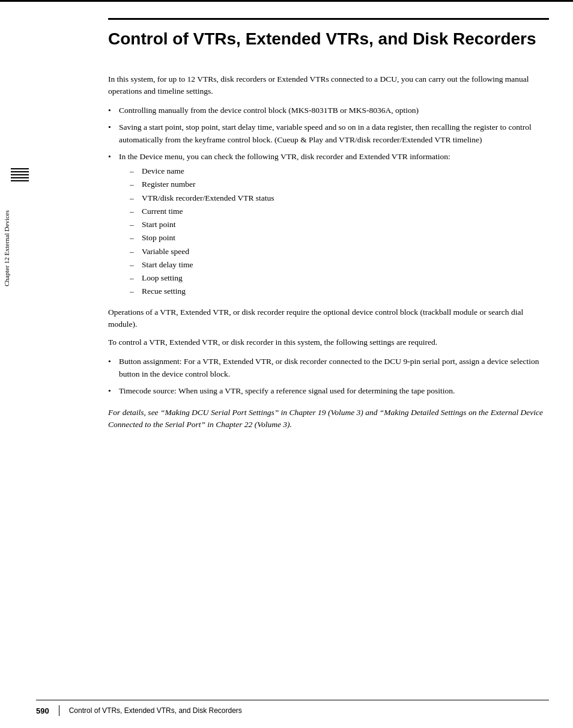 The height and width of the screenshot is (728, 573). Describe the element at coordinates (43, 711) in the screenshot. I see `page-number: 590` at that location.